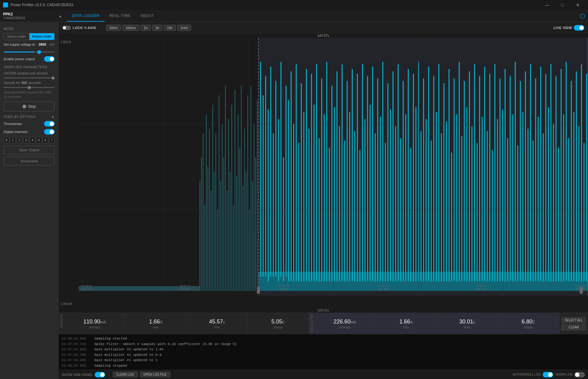  Describe the element at coordinates (574, 320) in the screenshot. I see `select-all-button: SELECT ALL` at that location.